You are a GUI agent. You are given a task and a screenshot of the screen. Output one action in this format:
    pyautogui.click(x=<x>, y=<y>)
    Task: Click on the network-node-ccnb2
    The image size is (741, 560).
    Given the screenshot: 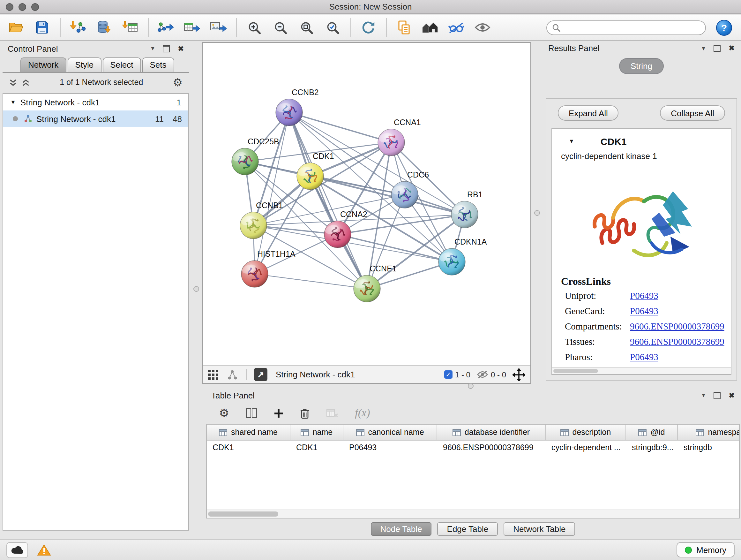 What is the action you would take?
    pyautogui.click(x=289, y=112)
    